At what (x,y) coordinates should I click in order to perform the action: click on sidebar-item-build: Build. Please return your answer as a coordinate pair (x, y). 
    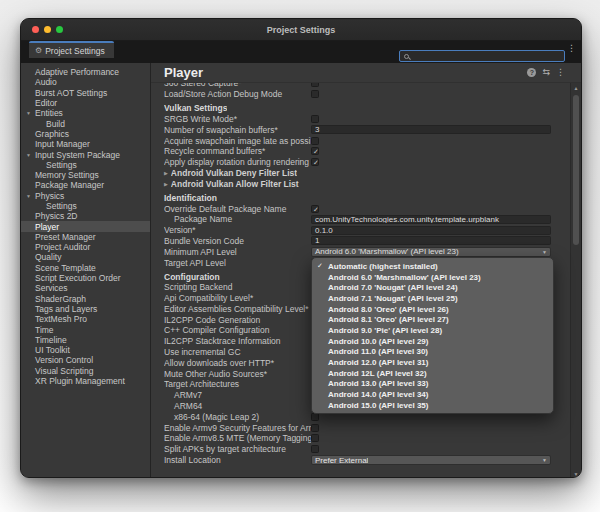
    Looking at the image, I should click on (86, 123).